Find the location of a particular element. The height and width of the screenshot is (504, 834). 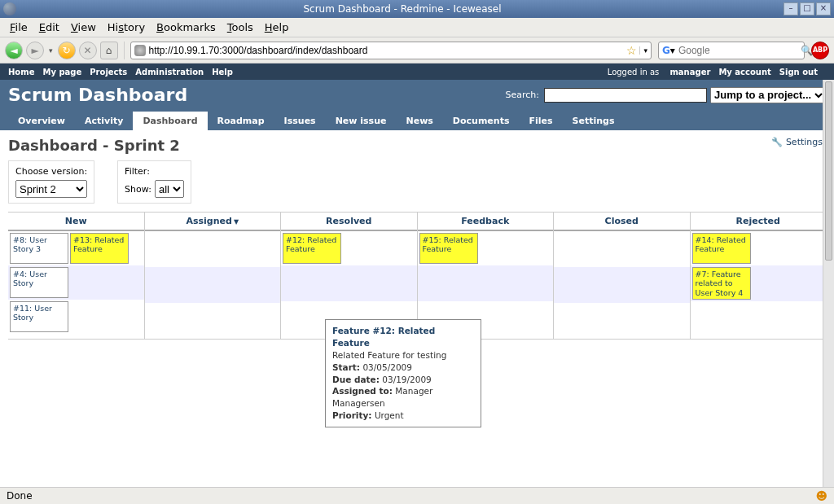

history-dropdown: ▾ is located at coordinates (50, 50).